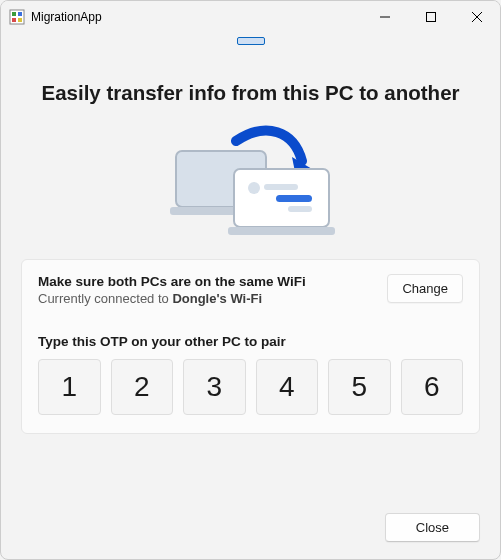  What do you see at coordinates (66, 17) in the screenshot?
I see `window-title: MigrationApp` at bounding box center [66, 17].